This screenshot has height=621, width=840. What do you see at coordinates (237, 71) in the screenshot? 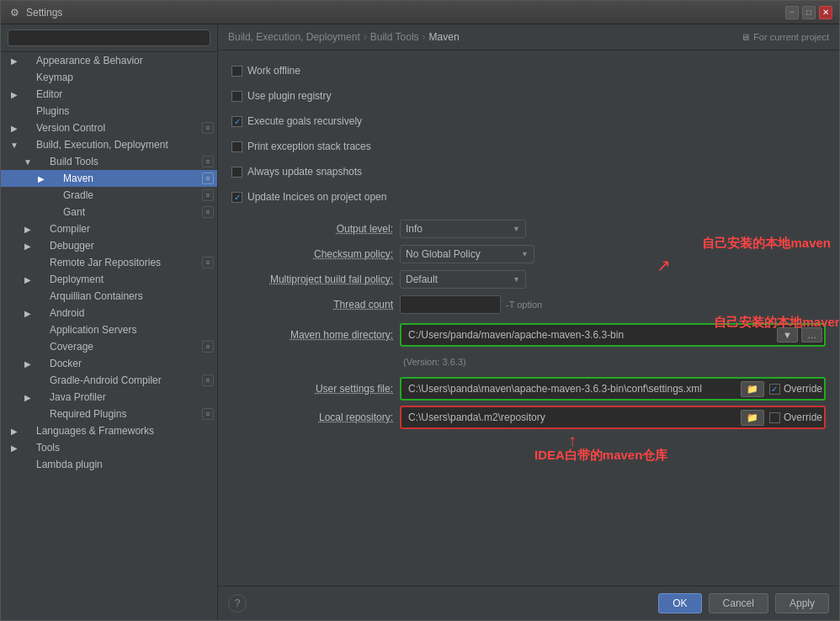
I see `work-offline-checkbox` at bounding box center [237, 71].